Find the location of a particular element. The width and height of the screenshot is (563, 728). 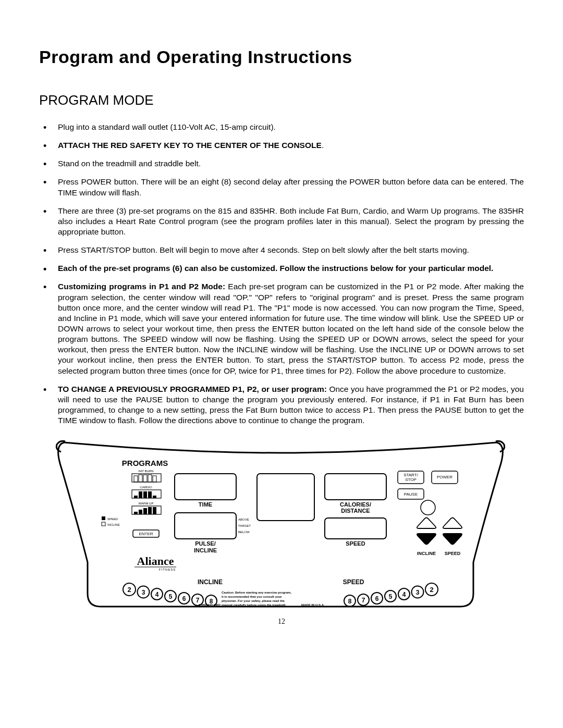

list-item: Press POWER button. There will be an eig… is located at coordinates (282, 187).